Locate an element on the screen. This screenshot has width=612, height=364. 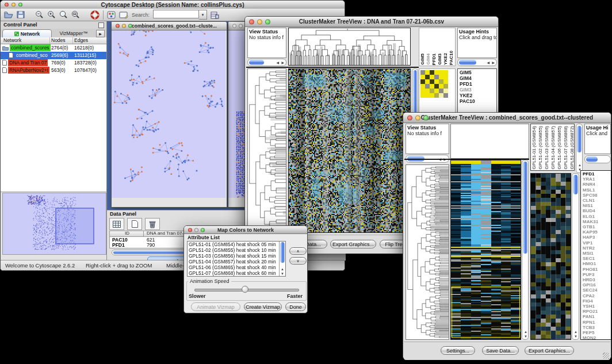
create-vizmap-button: Create Vizmap is located at coordinates (263, 307).